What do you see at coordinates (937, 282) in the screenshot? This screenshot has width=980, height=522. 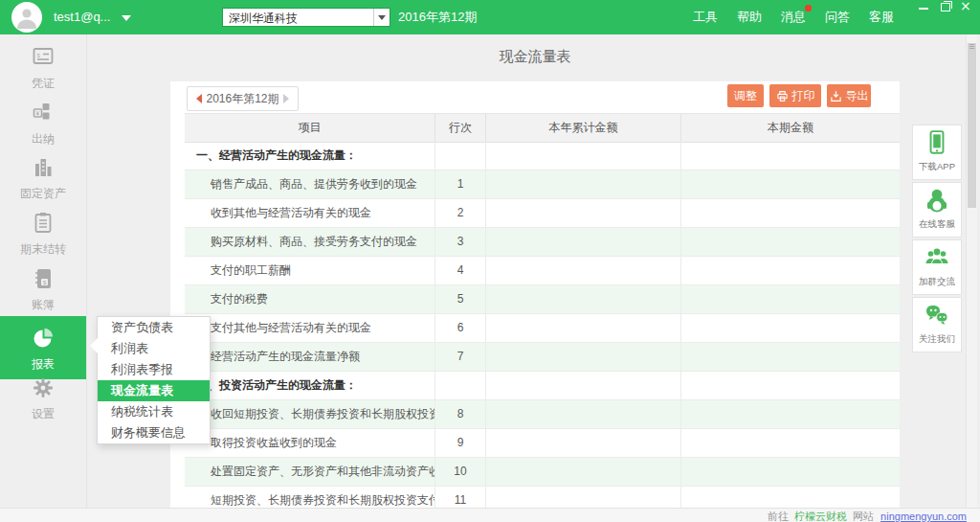 I see `widget-label: 加群交流` at bounding box center [937, 282].